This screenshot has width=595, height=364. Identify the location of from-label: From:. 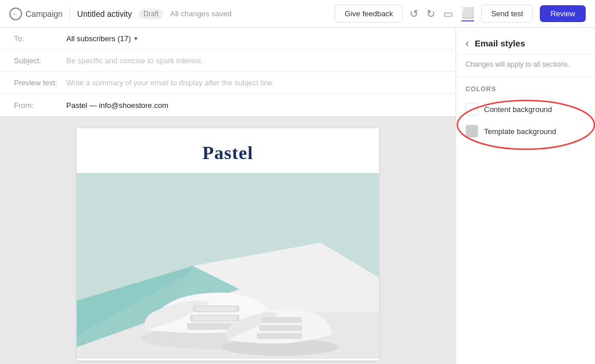
(40, 106).